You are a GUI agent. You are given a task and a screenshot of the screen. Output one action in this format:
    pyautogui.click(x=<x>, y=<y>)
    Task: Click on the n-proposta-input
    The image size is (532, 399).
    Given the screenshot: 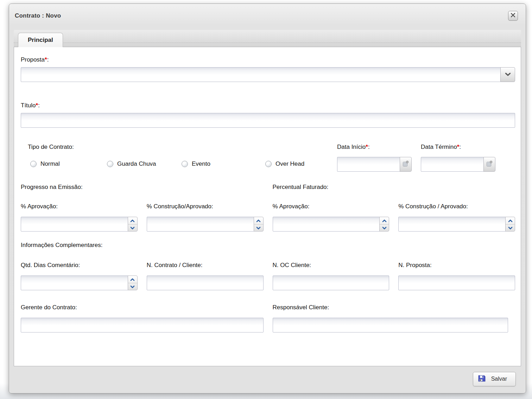 What is the action you would take?
    pyautogui.click(x=457, y=283)
    